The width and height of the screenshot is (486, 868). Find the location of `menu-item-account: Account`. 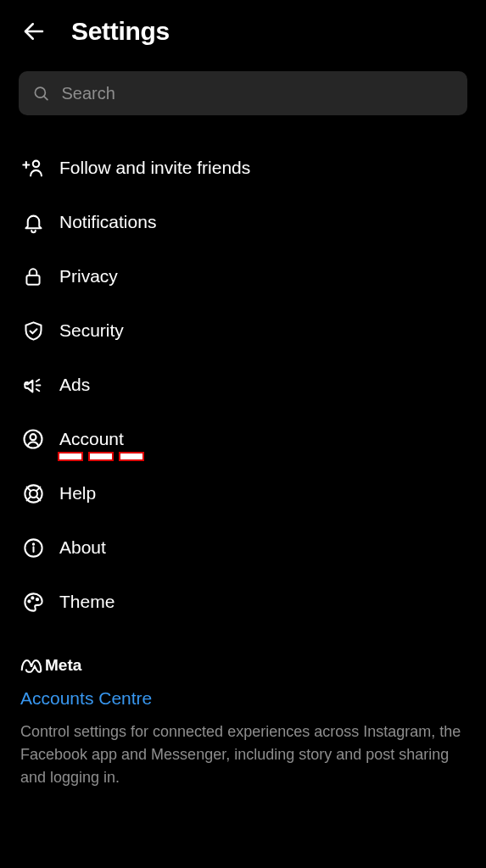

menu-item-account: Account is located at coordinates (243, 439).